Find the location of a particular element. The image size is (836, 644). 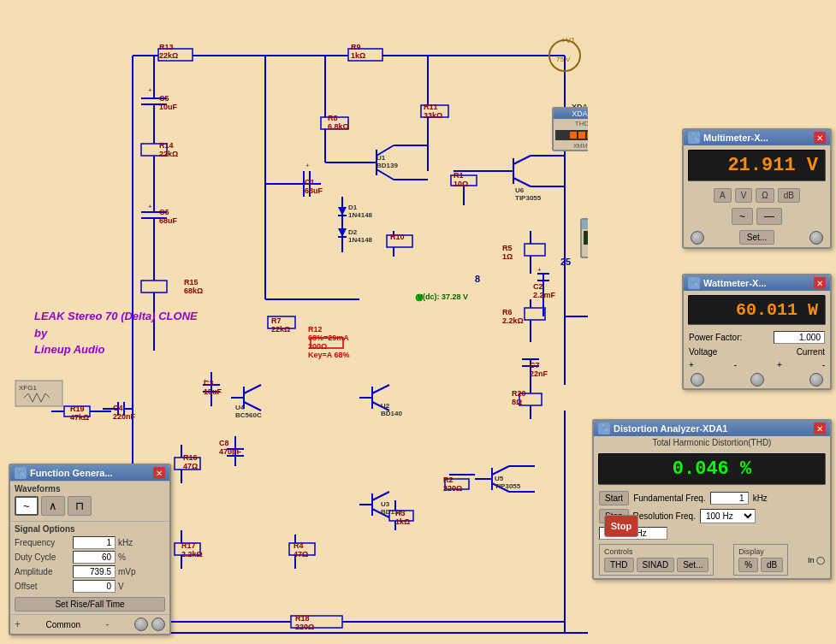

r15-label: R1568kΩ is located at coordinates (193, 287).